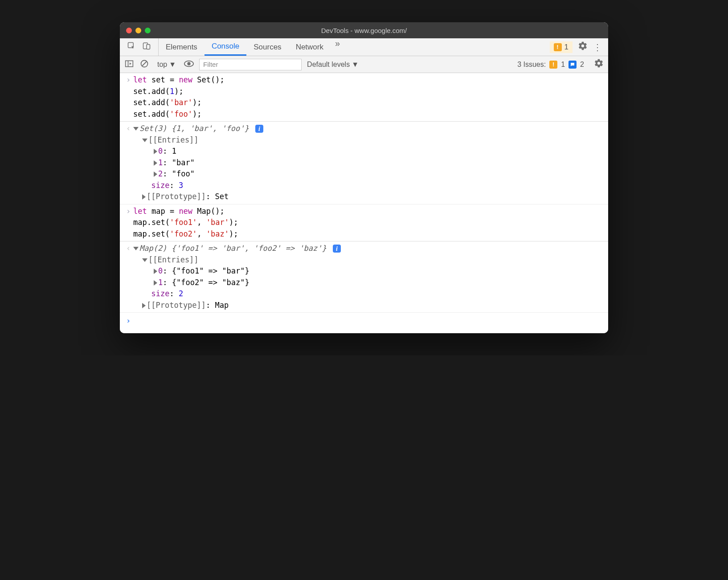  Describe the element at coordinates (364, 97) in the screenshot. I see `console-input-row: › let set = new Set(); set.add(1); set.a…` at that location.